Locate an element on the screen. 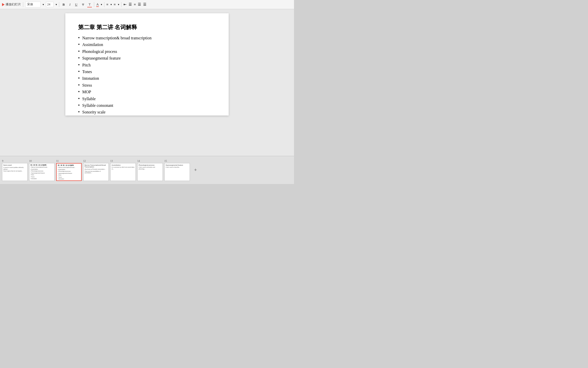 The width and height of the screenshot is (588, 368). slide-list: Narrow transcription& broad transcriptio… is located at coordinates (147, 75).